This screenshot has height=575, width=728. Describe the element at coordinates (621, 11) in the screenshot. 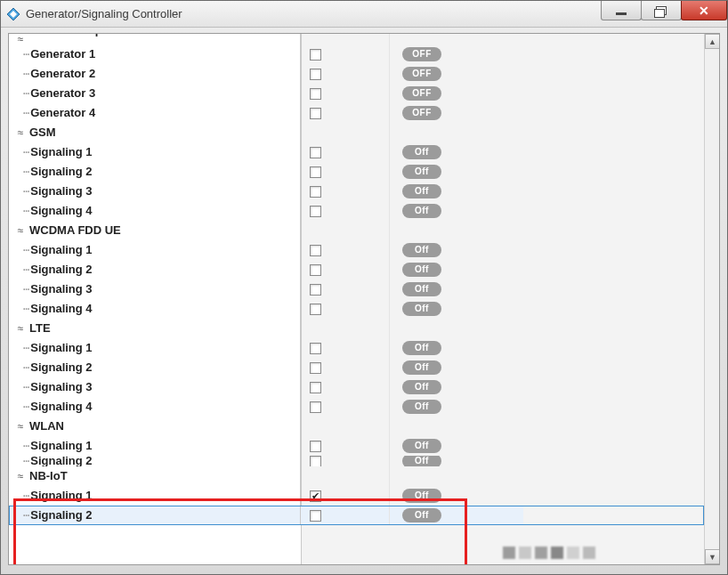

I see `minimize-button` at that location.